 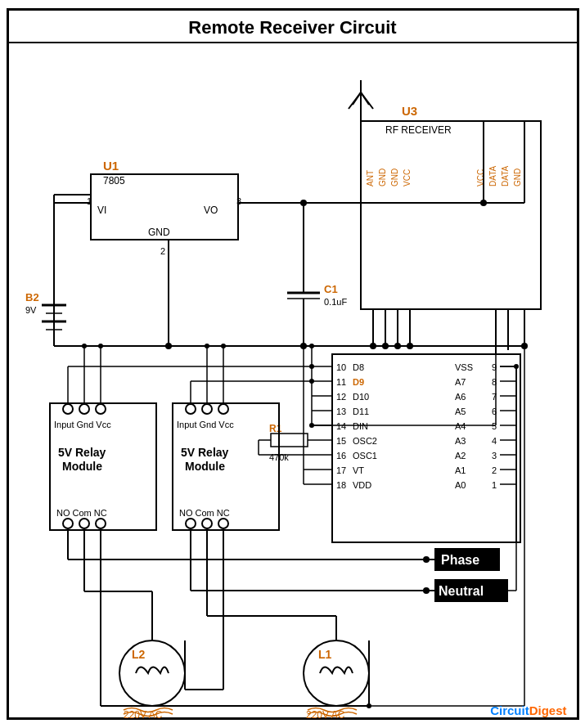 I want to click on watermark-suffix: Digest, so click(x=548, y=710).